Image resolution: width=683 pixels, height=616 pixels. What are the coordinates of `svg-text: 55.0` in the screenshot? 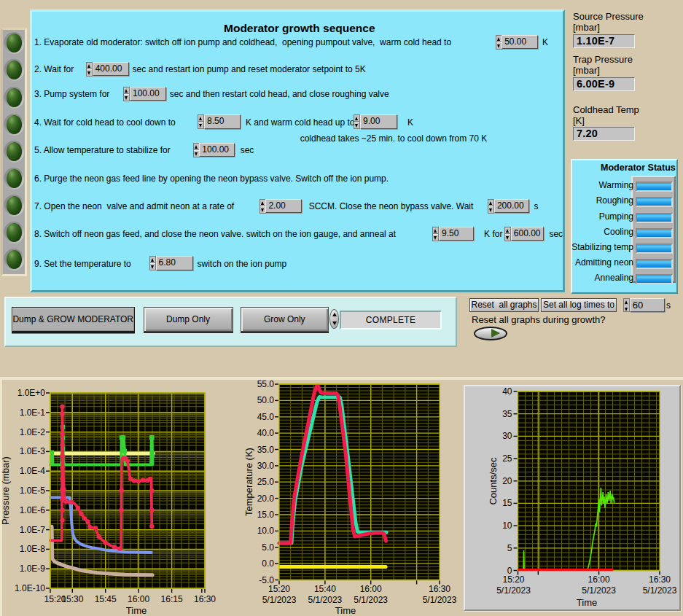 It's located at (266, 384).